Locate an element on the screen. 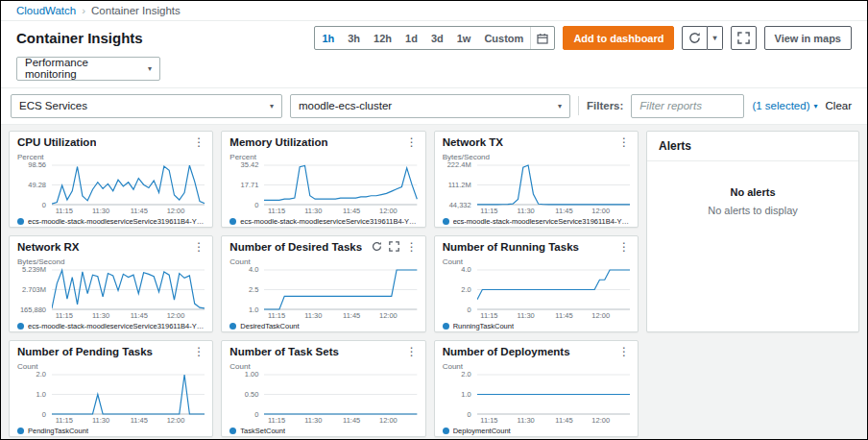 Image resolution: width=868 pixels, height=440 pixels. y-tick-label: 111.2M is located at coordinates (460, 184).